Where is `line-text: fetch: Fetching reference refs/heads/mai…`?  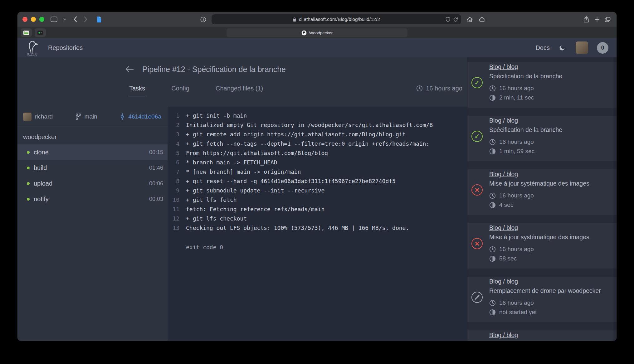
line-text: fetch: Fetching reference refs/heads/mai… is located at coordinates (252, 209).